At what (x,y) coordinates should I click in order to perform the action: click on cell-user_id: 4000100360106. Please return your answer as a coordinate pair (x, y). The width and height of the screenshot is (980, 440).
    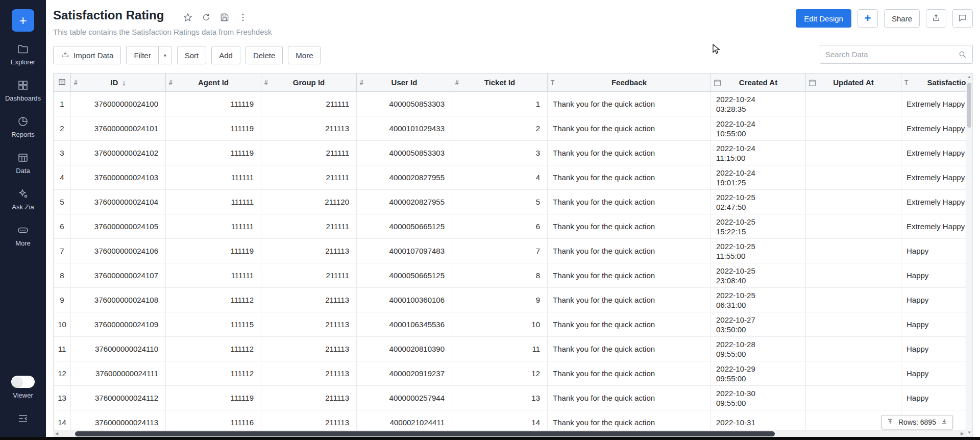
    Looking at the image, I should click on (404, 300).